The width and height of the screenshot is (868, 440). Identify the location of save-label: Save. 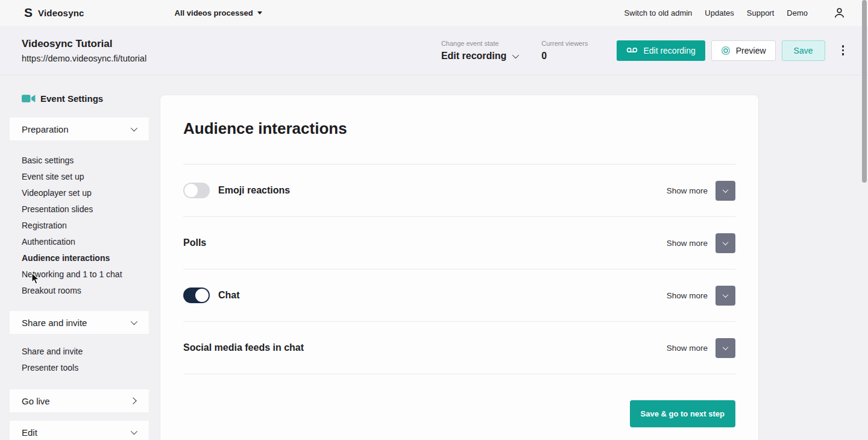
(804, 51).